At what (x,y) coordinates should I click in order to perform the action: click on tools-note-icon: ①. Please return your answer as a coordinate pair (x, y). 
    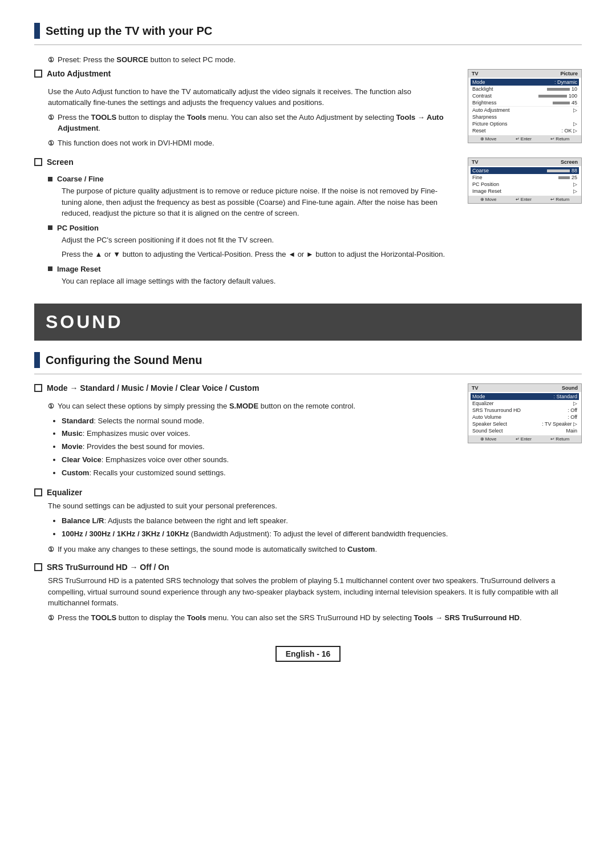
    Looking at the image, I should click on (51, 118).